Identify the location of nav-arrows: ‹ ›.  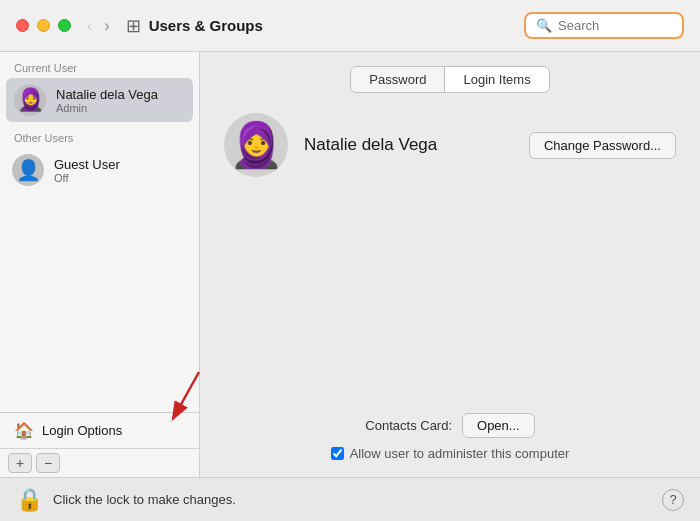
(98, 26).